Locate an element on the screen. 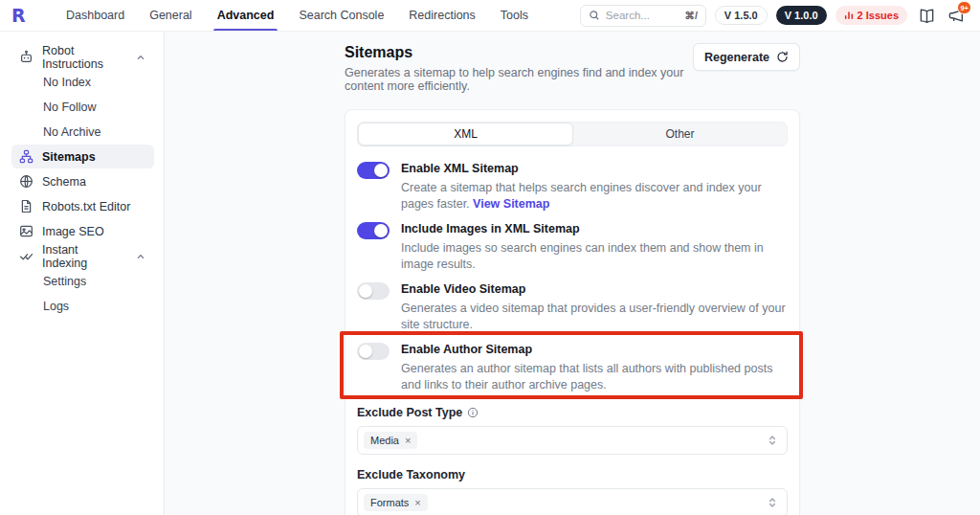  issues-badge: 2 Issues is located at coordinates (871, 15).